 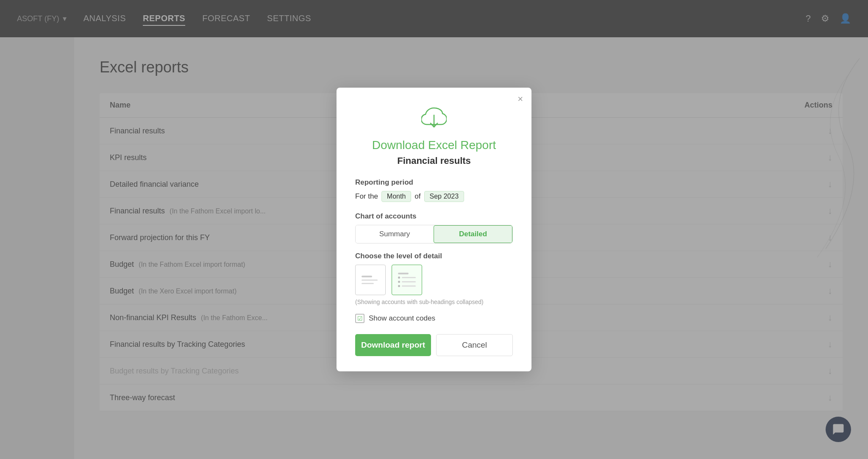 I want to click on reporting-period-label: Reporting period, so click(x=434, y=182).